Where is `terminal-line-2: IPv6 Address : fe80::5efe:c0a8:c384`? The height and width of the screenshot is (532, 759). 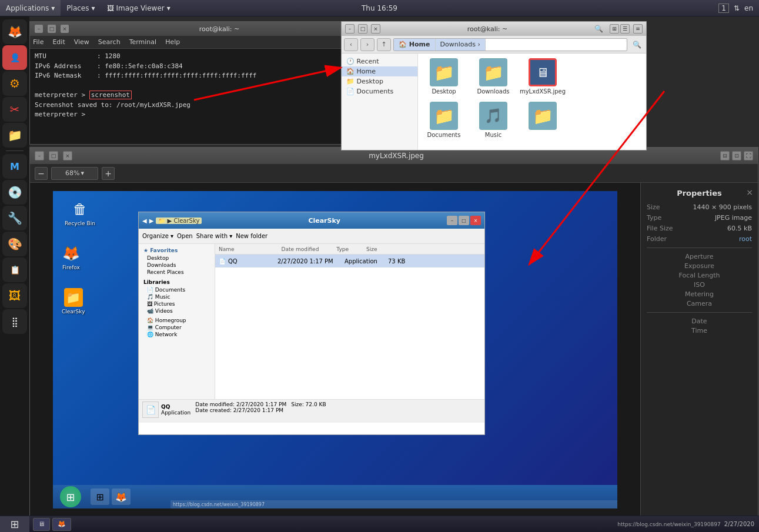 terminal-line-2: IPv6 Address : fe80::5efe:c0a8:c384 is located at coordinates (200, 67).